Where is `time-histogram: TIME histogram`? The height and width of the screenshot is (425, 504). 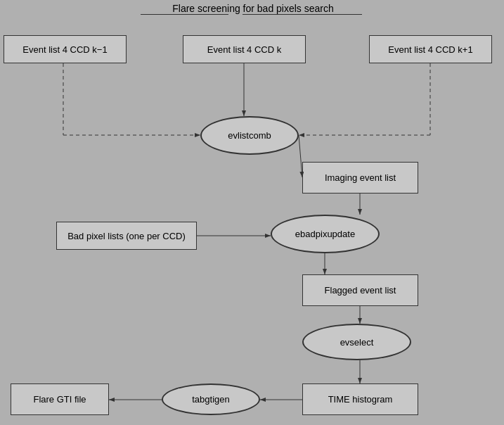 time-histogram: TIME histogram is located at coordinates (360, 400).